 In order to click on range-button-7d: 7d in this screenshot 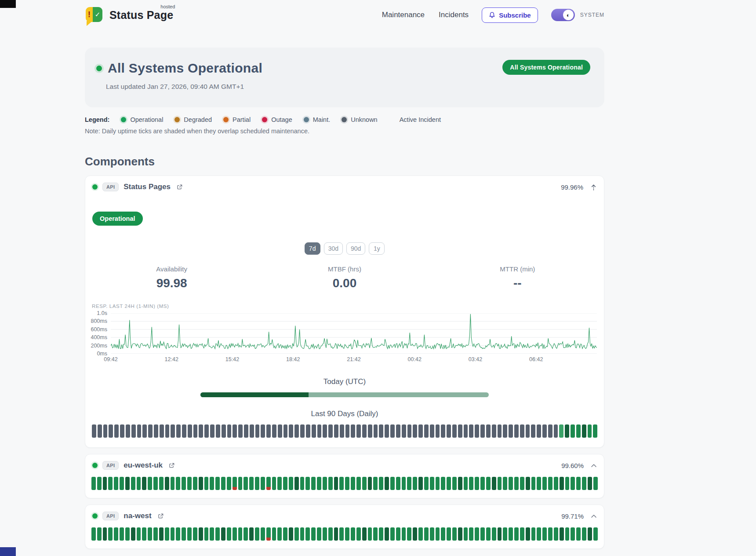, I will do `click(313, 249)`.